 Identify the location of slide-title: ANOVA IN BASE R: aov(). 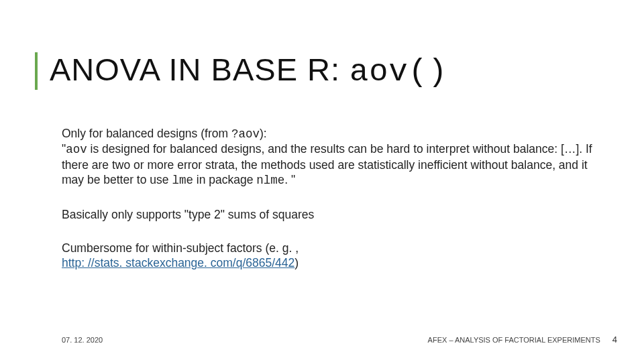
(248, 71).